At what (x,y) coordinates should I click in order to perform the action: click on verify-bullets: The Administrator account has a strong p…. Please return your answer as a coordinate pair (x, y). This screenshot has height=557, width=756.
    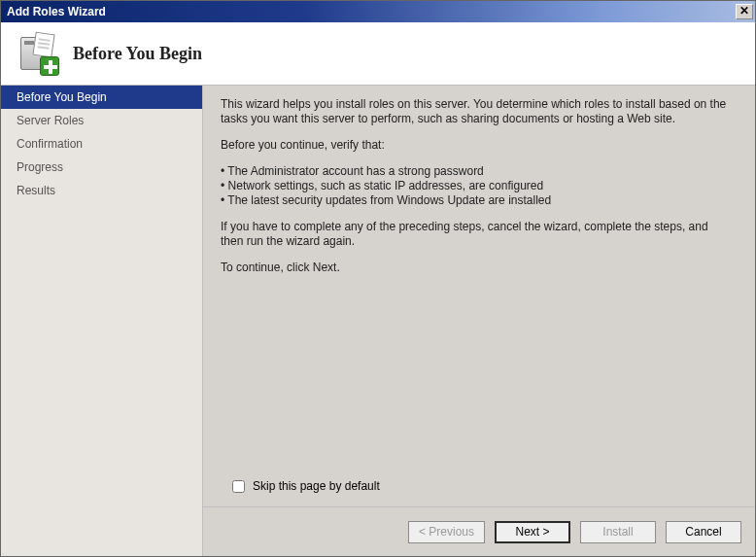
    Looking at the image, I should click on (477, 187).